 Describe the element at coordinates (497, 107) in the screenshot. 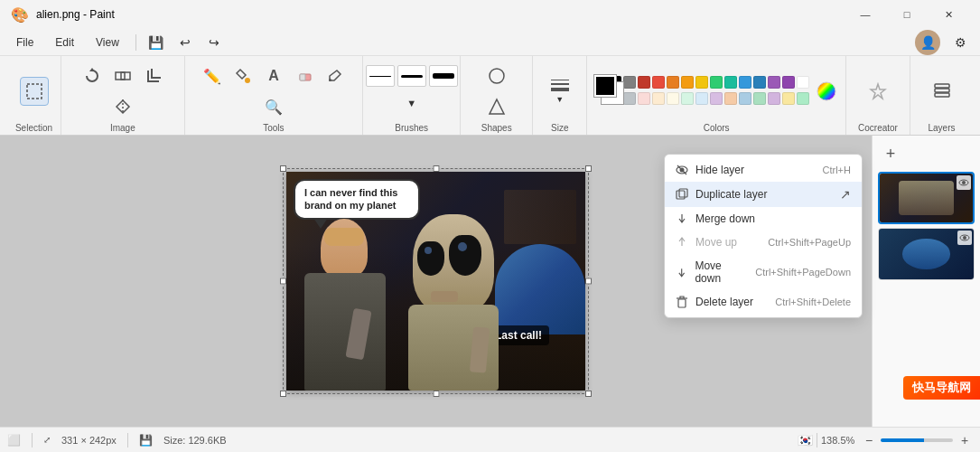

I see `triangle-btn` at that location.